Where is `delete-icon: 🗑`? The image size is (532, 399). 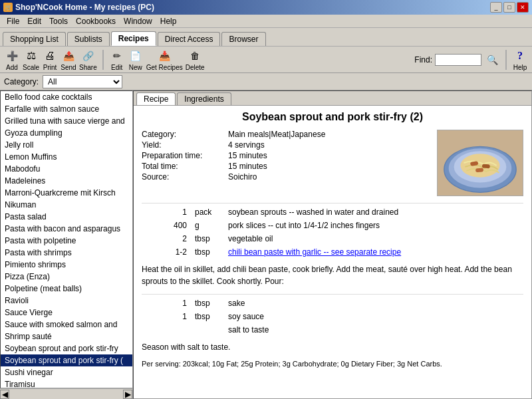 delete-icon: 🗑 is located at coordinates (195, 56).